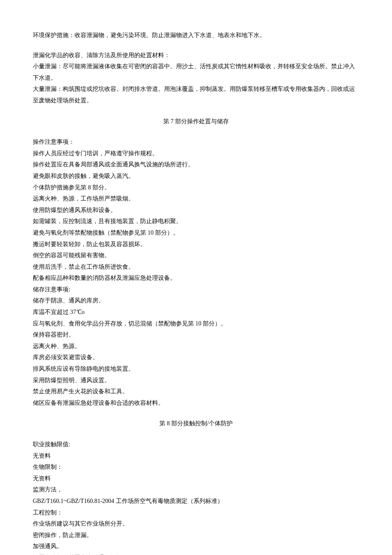 This screenshot has height=555, width=392. What do you see at coordinates (196, 73) in the screenshot?
I see `small-spill-text: 小量泄漏：尽可能将泄漏液体收集在可密闭的容器中。用沙土、活性炭或其它惰性材料吸收…` at bounding box center [196, 73].